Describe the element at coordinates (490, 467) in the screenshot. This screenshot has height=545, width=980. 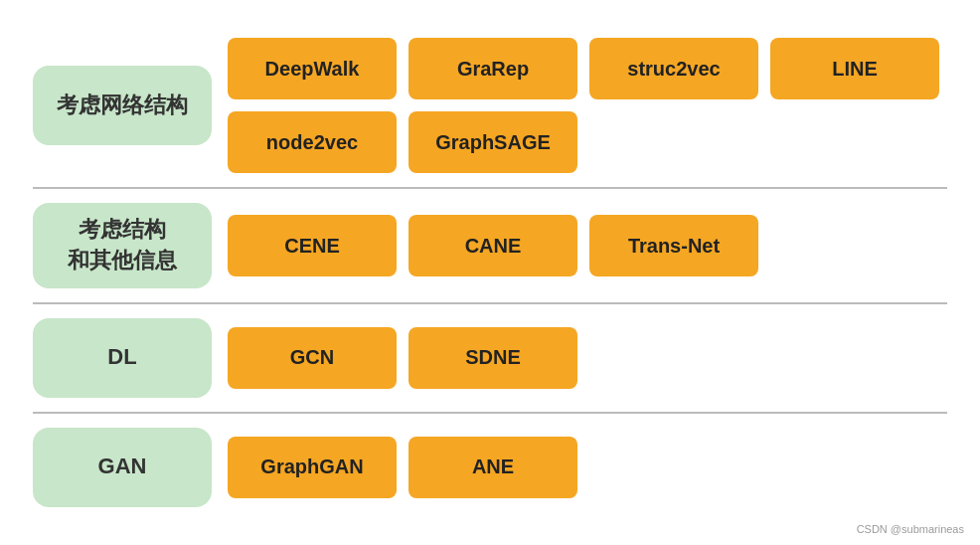
I see `row-gan: GANGraphGANANE` at that location.